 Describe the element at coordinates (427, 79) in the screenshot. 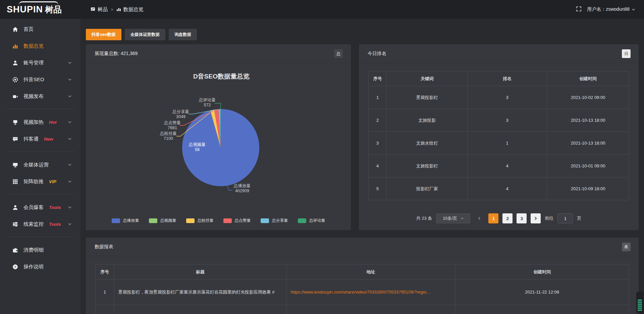

I see `col-keyword: 关键词` at that location.